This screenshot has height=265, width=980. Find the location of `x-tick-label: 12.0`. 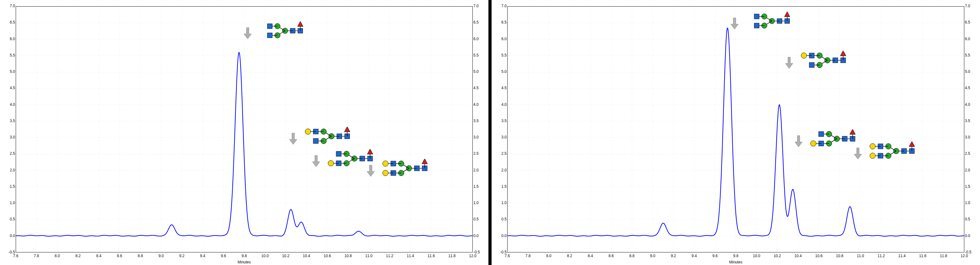

x-tick-label: 12.0 is located at coordinates (964, 256).